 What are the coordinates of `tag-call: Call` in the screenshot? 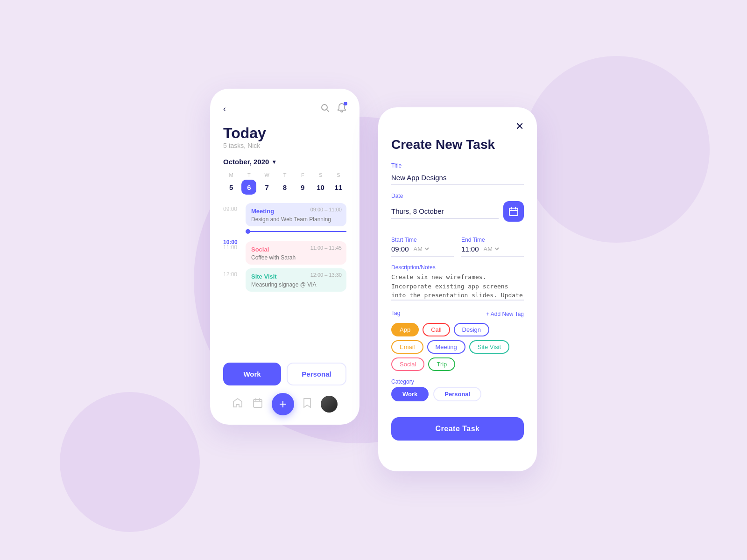 It's located at (436, 329).